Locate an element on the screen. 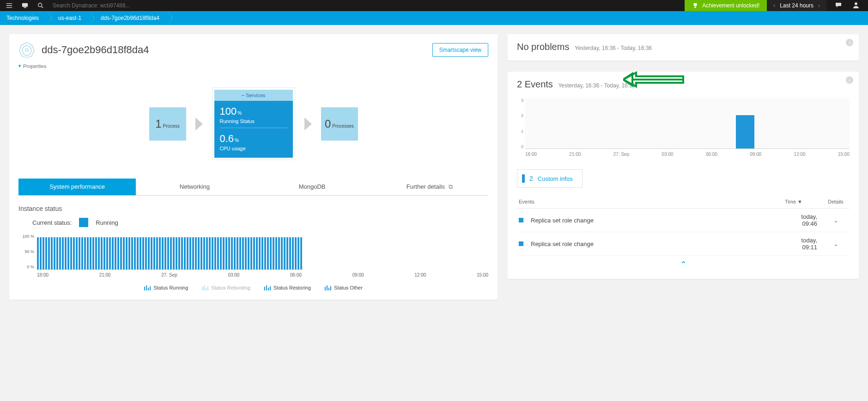 The height and width of the screenshot is (401, 868). events-table-head: Events Time ▼ Details is located at coordinates (683, 202).